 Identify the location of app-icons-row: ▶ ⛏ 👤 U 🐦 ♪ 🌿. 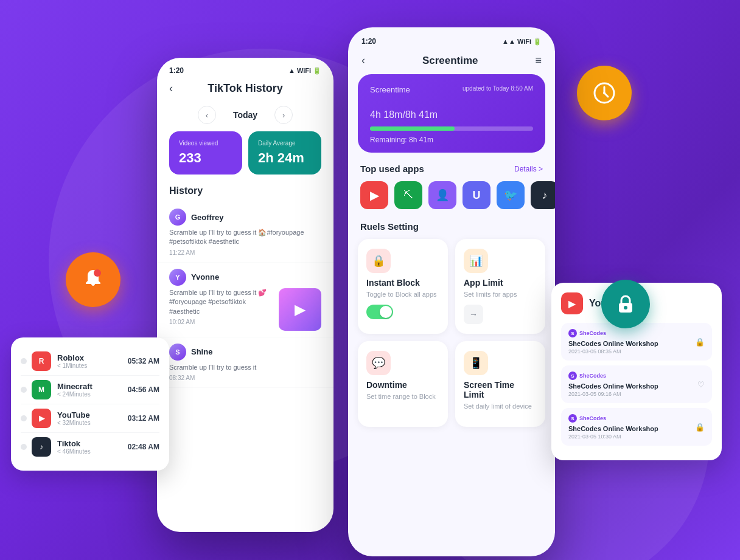
(452, 200).